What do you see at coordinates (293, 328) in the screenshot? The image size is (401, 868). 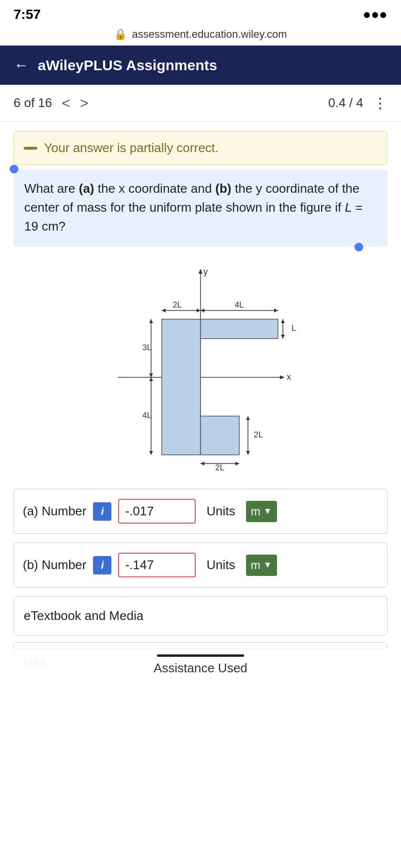 I see `svg-text: L` at bounding box center [293, 328].